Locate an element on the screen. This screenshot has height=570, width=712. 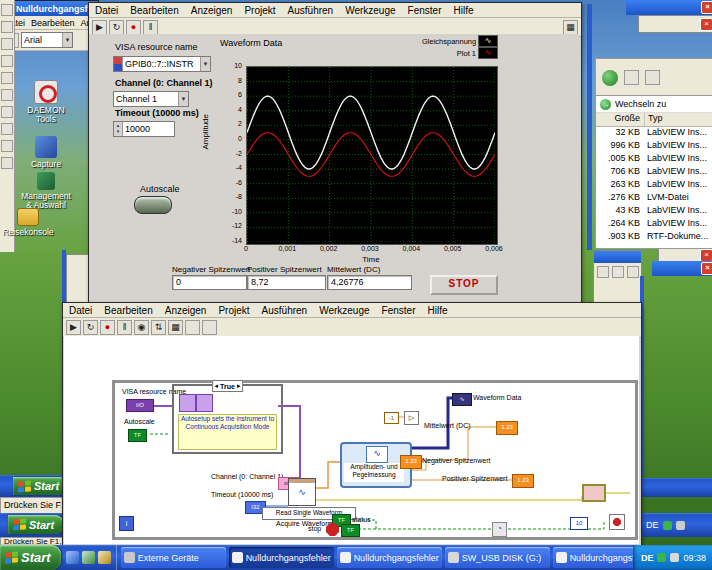
taskbar-task: Nulldurchgangsfehler.vi... is located at coordinates (282, 558).